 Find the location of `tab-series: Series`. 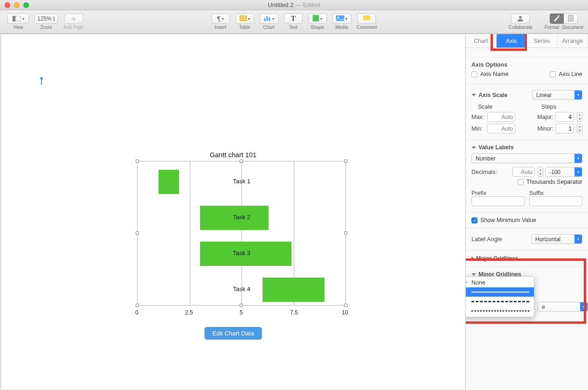

tab-series: Series is located at coordinates (542, 41).